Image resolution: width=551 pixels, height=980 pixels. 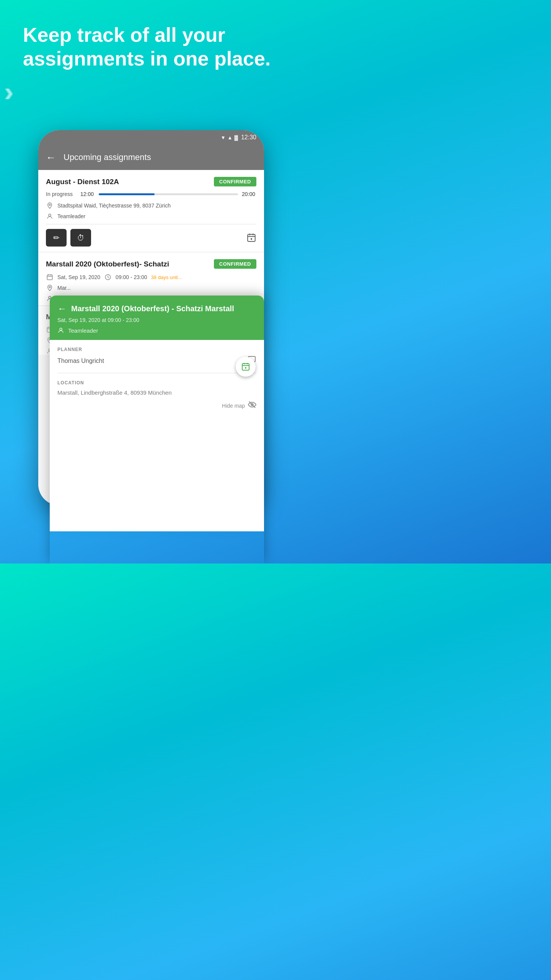 What do you see at coordinates (151, 288) in the screenshot?
I see `card2-location-row: Mar...` at bounding box center [151, 288].